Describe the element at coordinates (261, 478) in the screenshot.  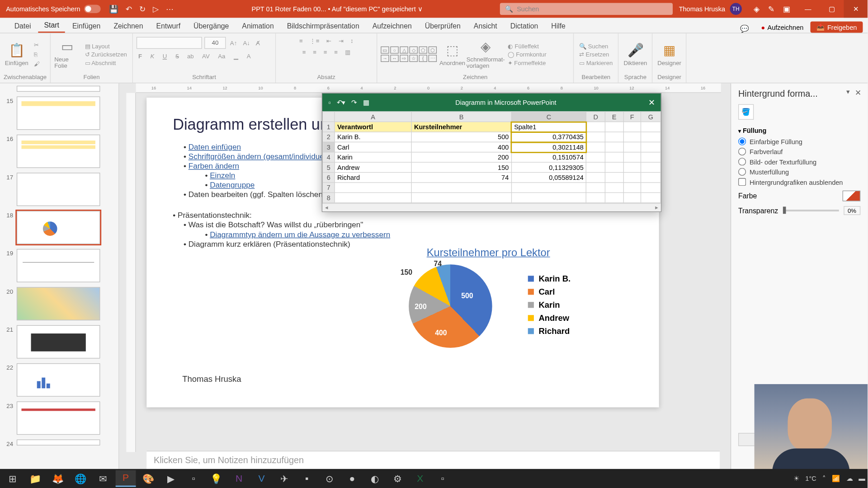
I see `tb-app4: V` at that location.